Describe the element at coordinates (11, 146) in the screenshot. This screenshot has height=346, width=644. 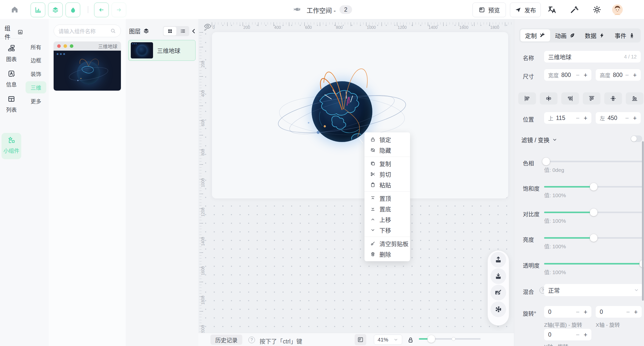
I see `sidebar-item-widgets: 小组件` at that location.